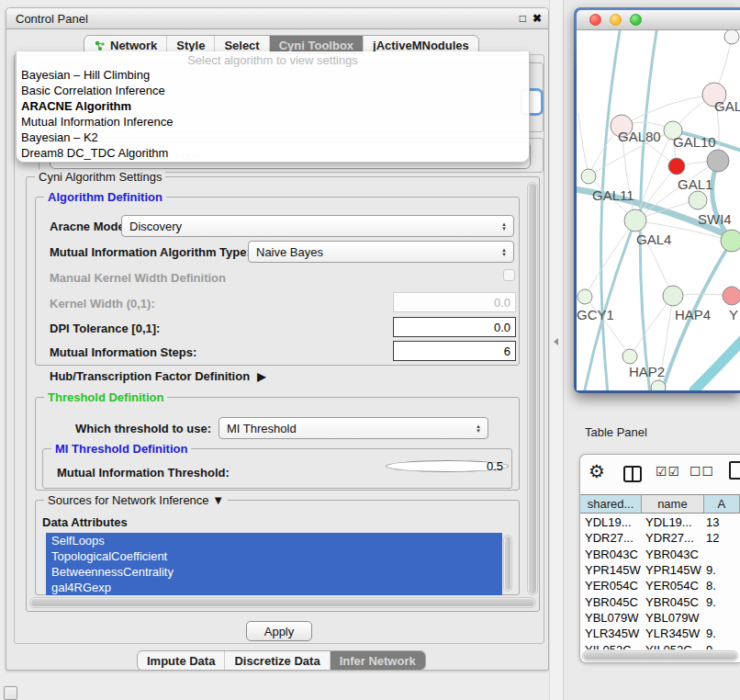 This screenshot has width=740, height=700. I want to click on hub-definition-label: Hub/Transcription Factor Definition, so click(150, 377).